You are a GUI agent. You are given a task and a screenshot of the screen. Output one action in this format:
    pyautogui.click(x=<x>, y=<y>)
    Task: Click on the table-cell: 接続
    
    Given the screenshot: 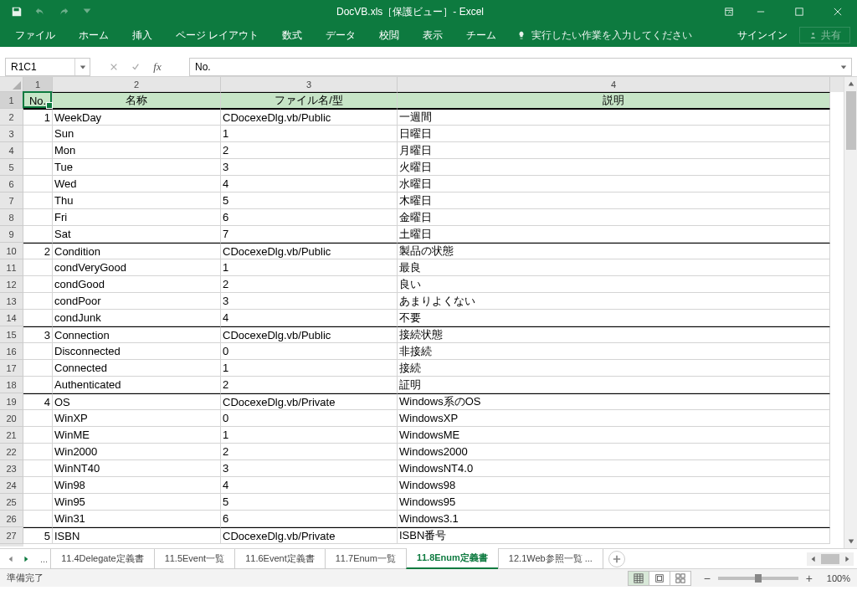 What is the action you would take?
    pyautogui.click(x=614, y=368)
    